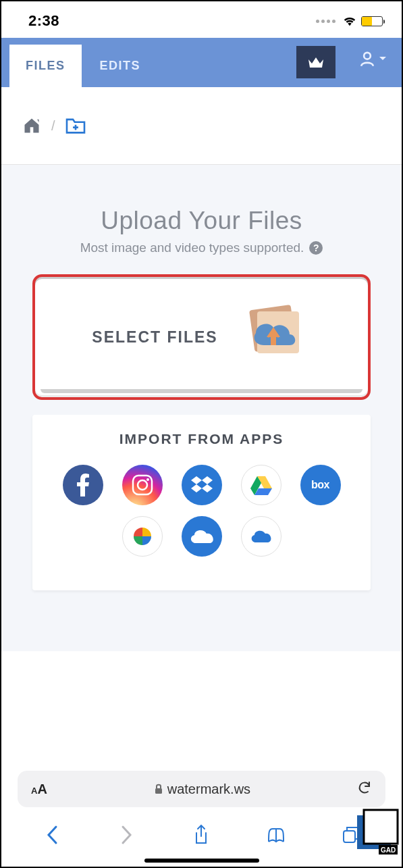 This screenshot has height=868, width=403. Describe the element at coordinates (201, 835) in the screenshot. I see `share-button` at that location.